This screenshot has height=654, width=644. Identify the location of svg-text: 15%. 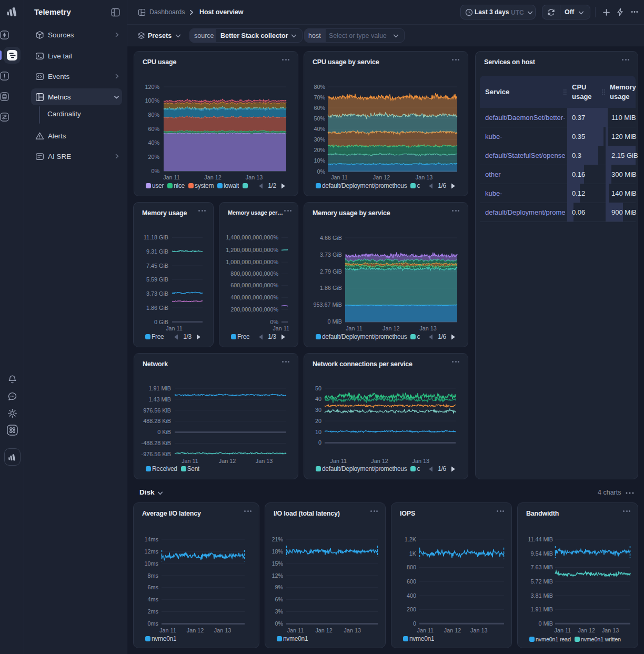
(277, 564).